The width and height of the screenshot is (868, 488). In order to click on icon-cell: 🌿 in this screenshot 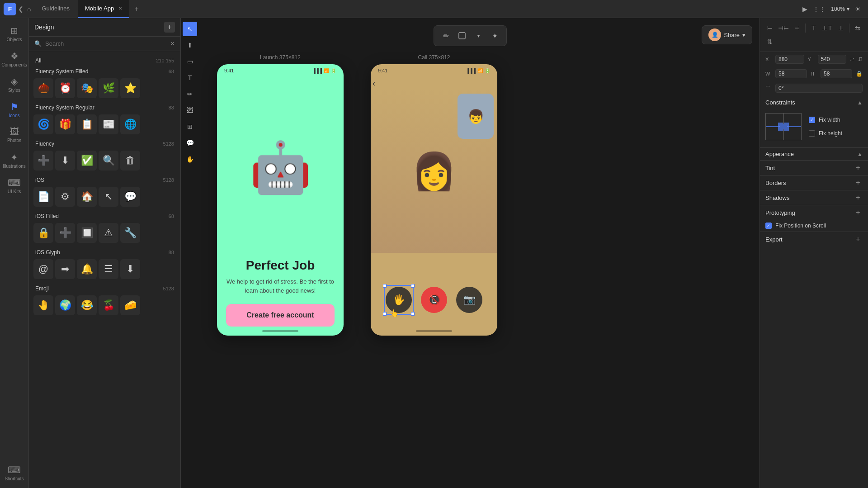, I will do `click(108, 88)`.